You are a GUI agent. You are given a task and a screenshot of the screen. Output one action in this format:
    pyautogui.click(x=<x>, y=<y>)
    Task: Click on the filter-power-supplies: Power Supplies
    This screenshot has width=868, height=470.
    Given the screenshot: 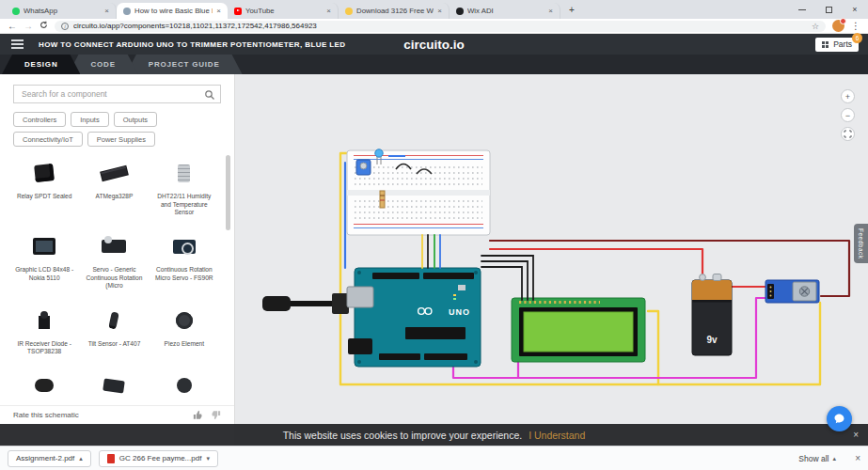 What is the action you would take?
    pyautogui.click(x=121, y=139)
    